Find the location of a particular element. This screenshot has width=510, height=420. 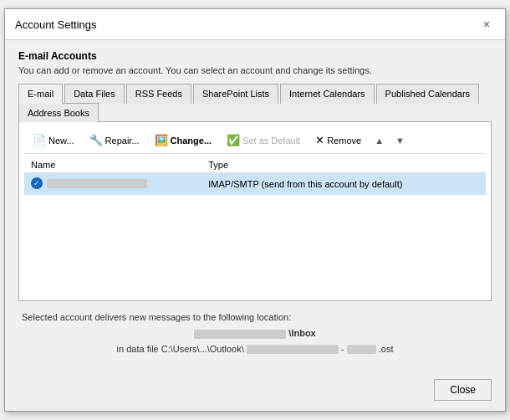

new-icon: 📄 is located at coordinates (39, 141).